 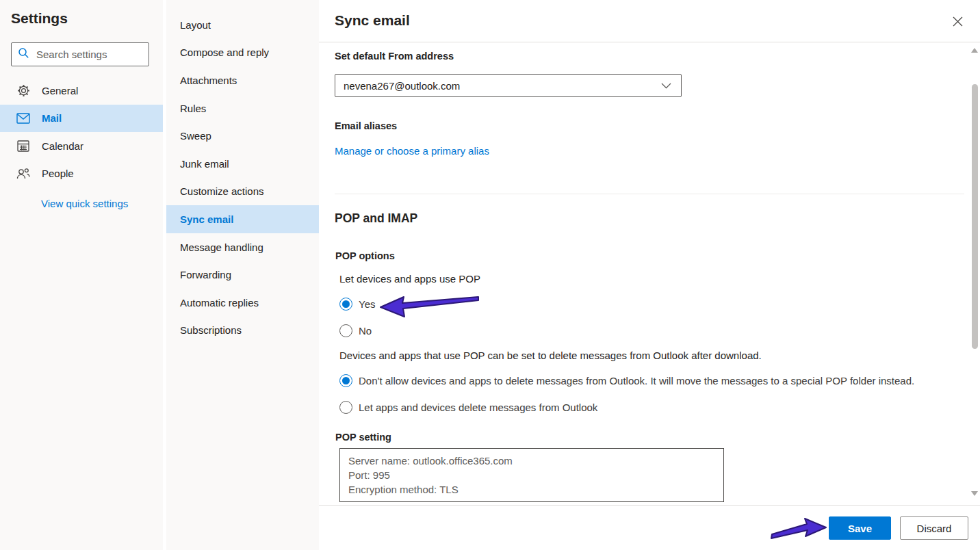 What do you see at coordinates (23, 55) in the screenshot?
I see `search-icon` at bounding box center [23, 55].